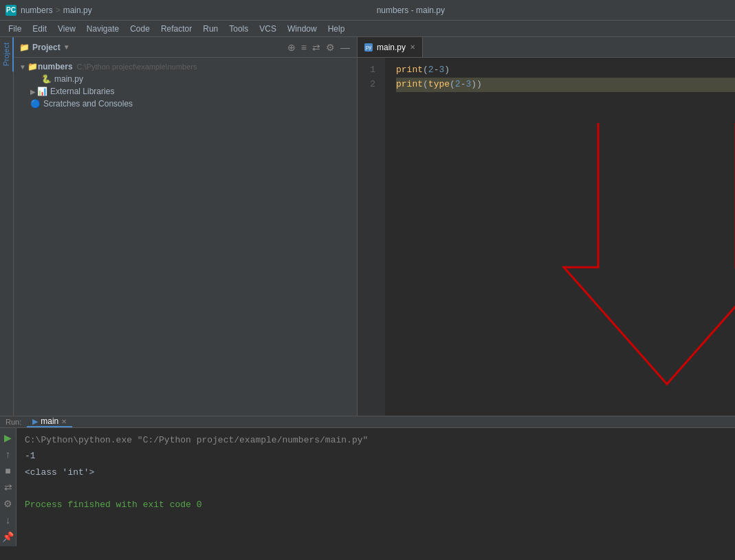 This screenshot has height=560, width=735. I want to click on breadcrumb-sep: >, so click(58, 10).